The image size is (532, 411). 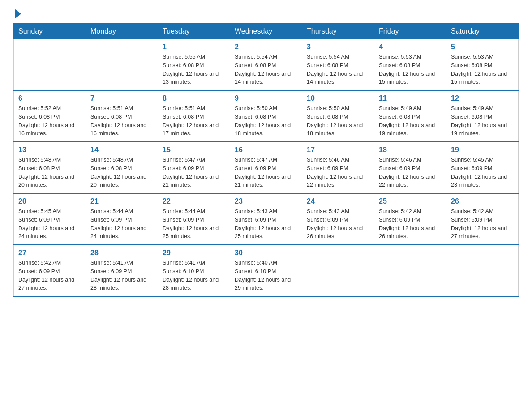 What do you see at coordinates (266, 219) in the screenshot?
I see `week-row-4: 20Sunrise: 5:45 AMSunset: 6:09 PMDayligh…` at bounding box center [266, 219].